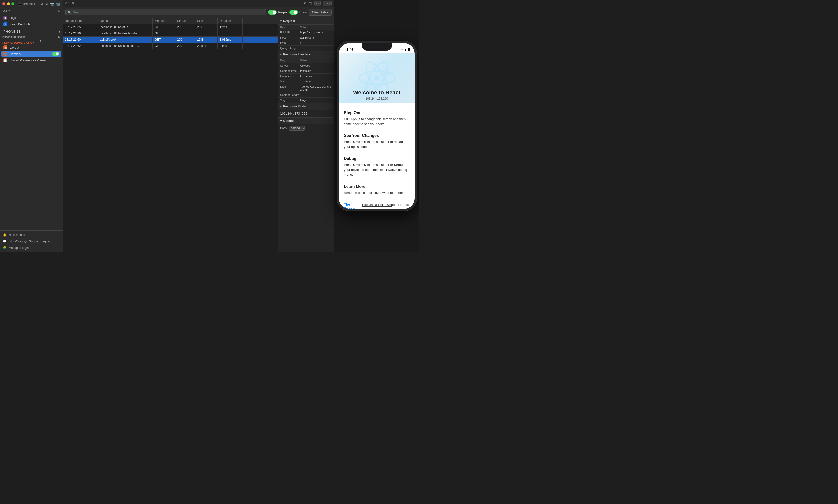  Describe the element at coordinates (402, 50) in the screenshot. I see `signal-icon: ▪▪▪` at that location.